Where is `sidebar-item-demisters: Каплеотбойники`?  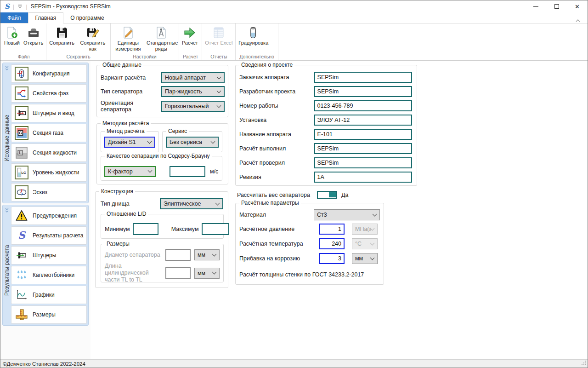 sidebar-item-demisters: Каплеотбойники is located at coordinates (49, 275).